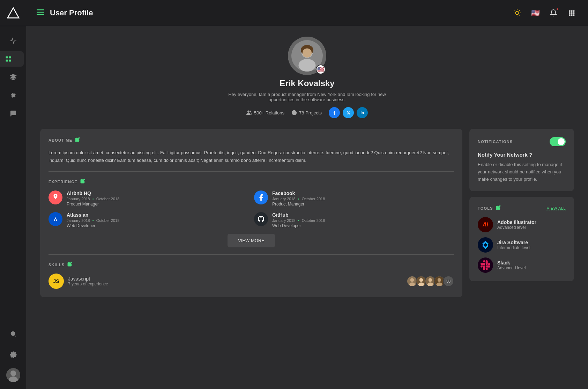  Describe the element at coordinates (363, 220) in the screenshot. I see `exp-dates-github: January 2018 • October 2018` at that location.